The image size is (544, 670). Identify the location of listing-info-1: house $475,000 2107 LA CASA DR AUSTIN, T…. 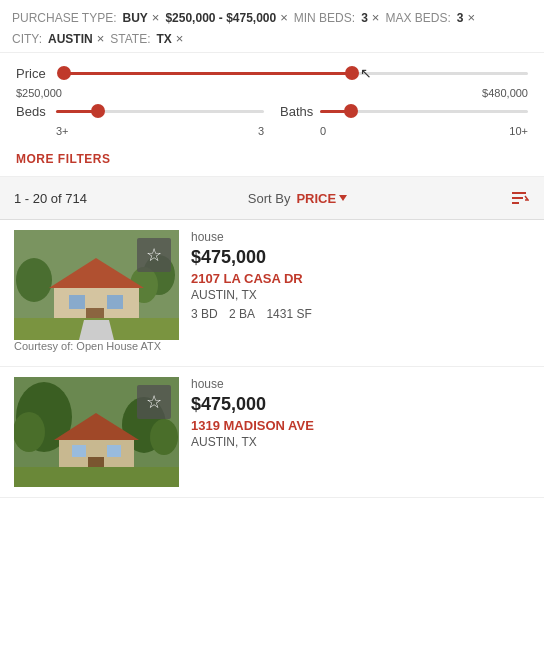
(360, 276).